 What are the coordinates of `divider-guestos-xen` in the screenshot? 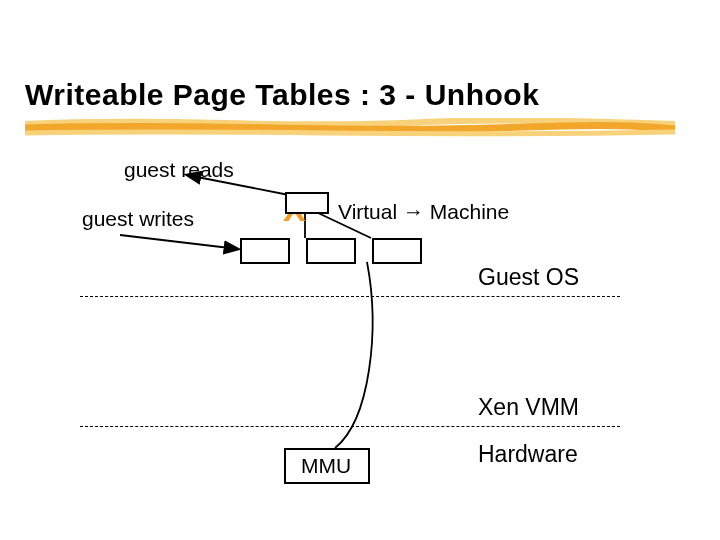 It's located at (350, 296).